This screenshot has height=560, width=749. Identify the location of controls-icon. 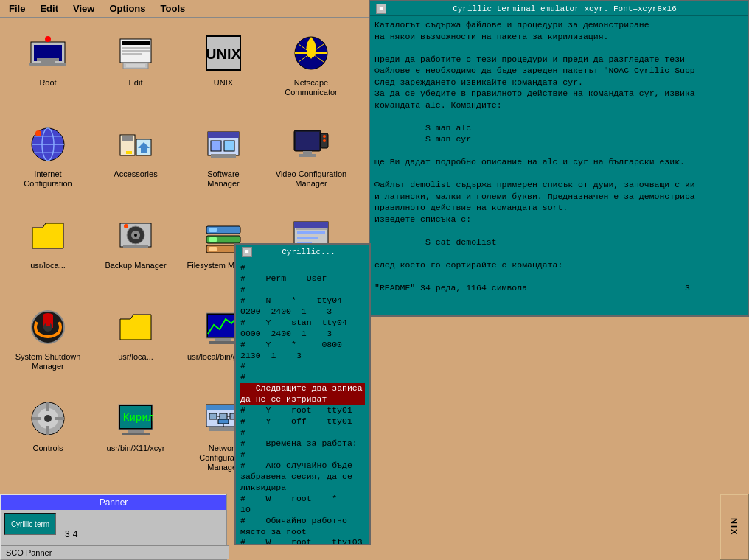
(48, 419).